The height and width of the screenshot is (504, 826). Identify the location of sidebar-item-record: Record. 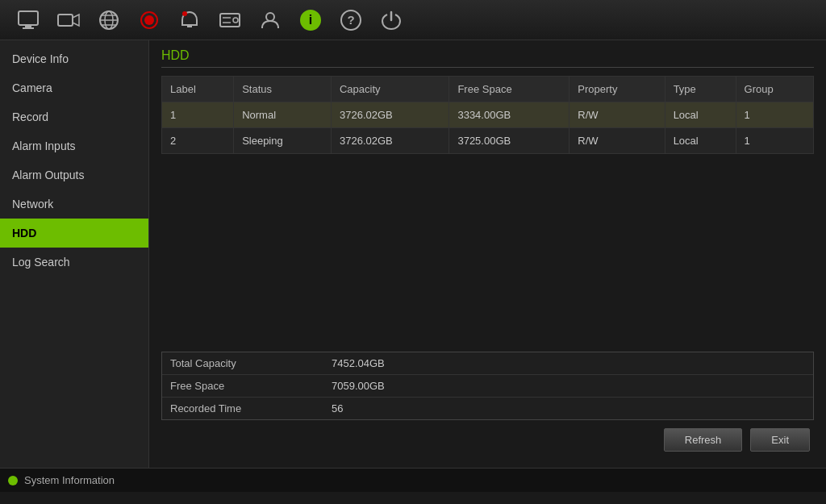
(74, 117).